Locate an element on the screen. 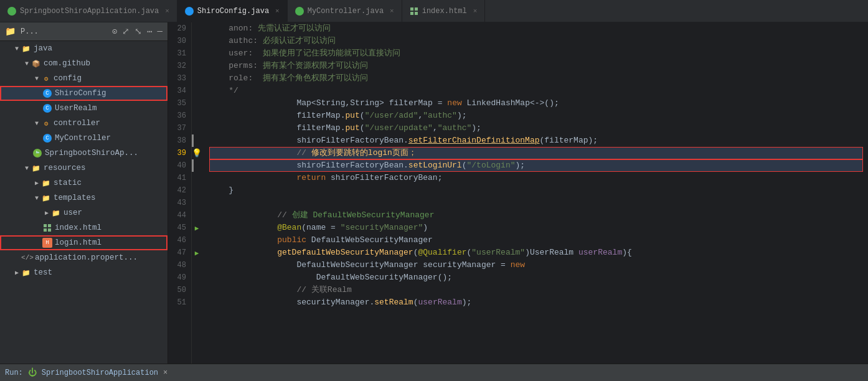 The width and height of the screenshot is (868, 381). folder-controller-icon: ⚙️ is located at coordinates (46, 123).